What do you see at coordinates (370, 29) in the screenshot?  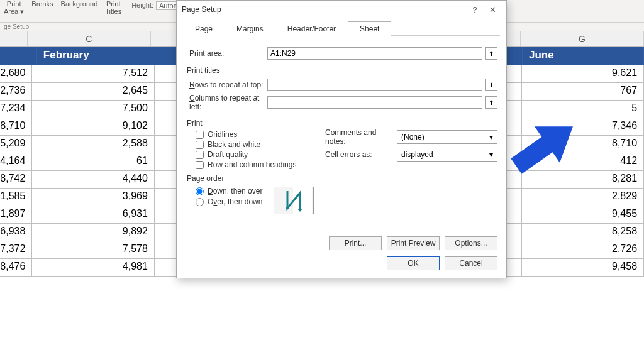 I see `tab-sheet: Sheet` at bounding box center [370, 29].